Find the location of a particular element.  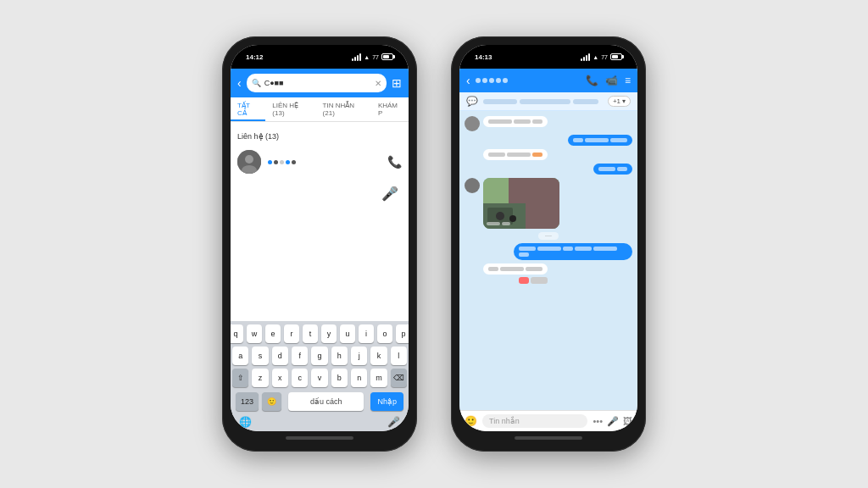

right-status-bar: 14:13 ▲ 77 is located at coordinates (548, 57).